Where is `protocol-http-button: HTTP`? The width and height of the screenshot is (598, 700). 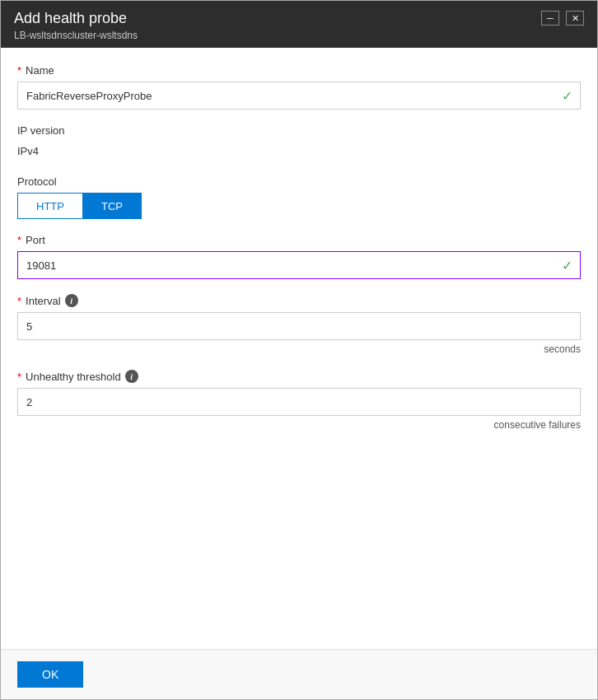 protocol-http-button: HTTP is located at coordinates (49, 206).